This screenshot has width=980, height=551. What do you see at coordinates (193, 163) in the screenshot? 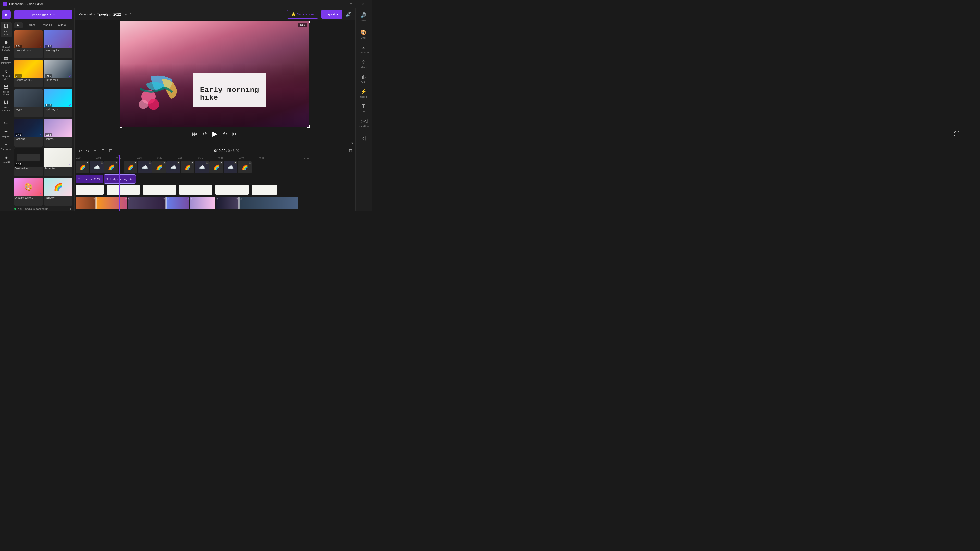
I see `sticker-delete-9: ✕` at bounding box center [193, 163].